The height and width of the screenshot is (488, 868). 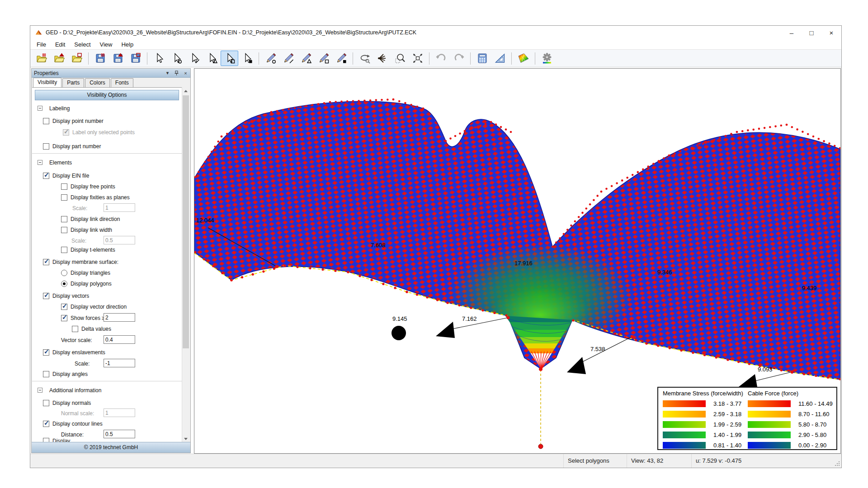 What do you see at coordinates (230, 58) in the screenshot?
I see `select-polygons-button` at bounding box center [230, 58].